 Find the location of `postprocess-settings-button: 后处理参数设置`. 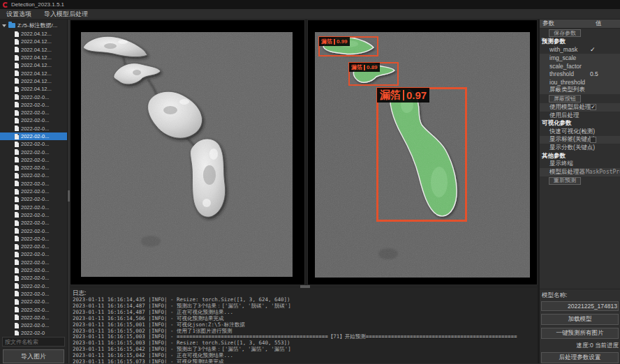

postprocess-settings-button: 后处理参数设置 is located at coordinates (580, 358).